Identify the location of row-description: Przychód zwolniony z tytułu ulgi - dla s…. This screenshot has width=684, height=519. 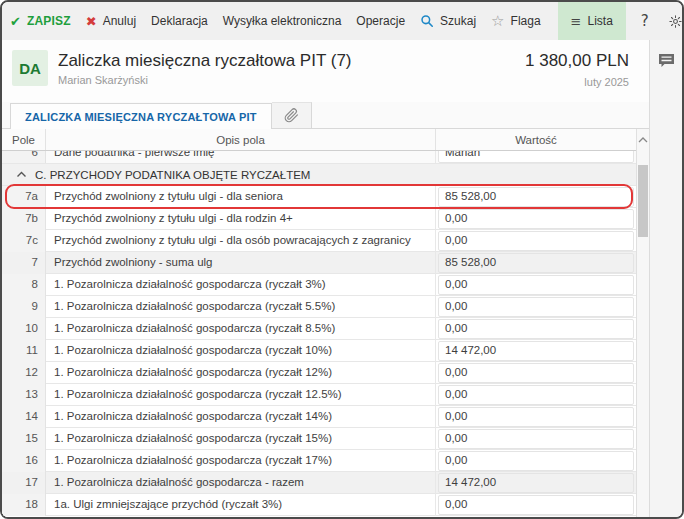
(241, 197).